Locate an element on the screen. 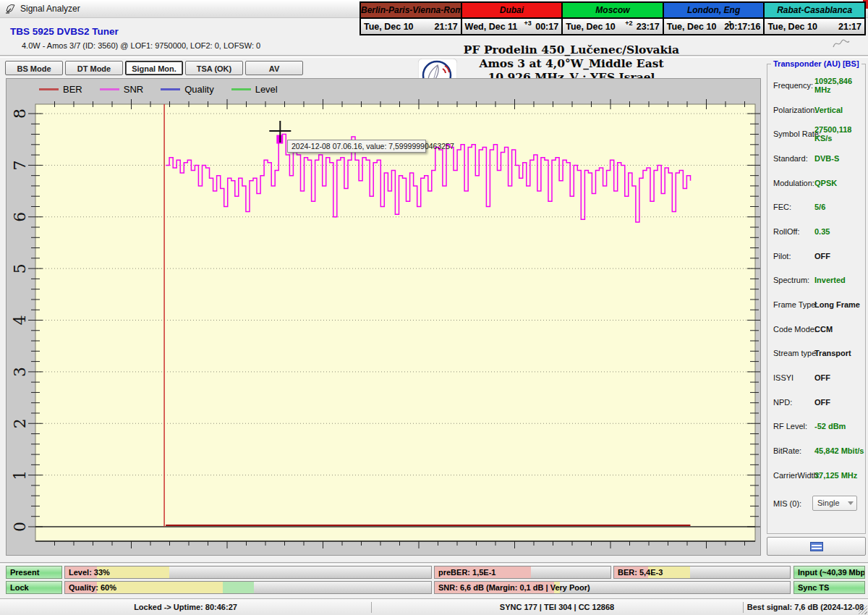  clock-time-row: Tue, Dec 10+223:17 is located at coordinates (613, 26).